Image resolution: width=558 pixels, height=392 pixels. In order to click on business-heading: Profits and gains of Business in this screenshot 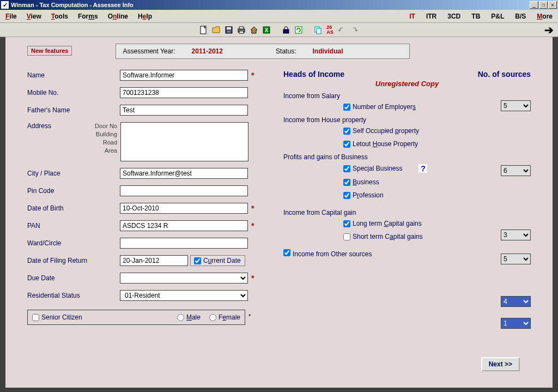, I will do `click(407, 157)`.